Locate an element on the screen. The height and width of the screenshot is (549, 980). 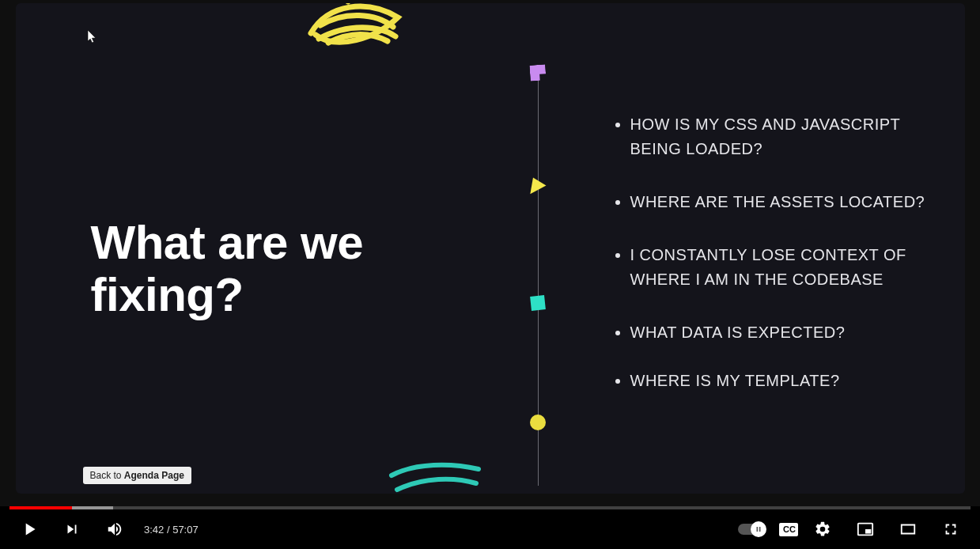
next-icon is located at coordinates (72, 529).